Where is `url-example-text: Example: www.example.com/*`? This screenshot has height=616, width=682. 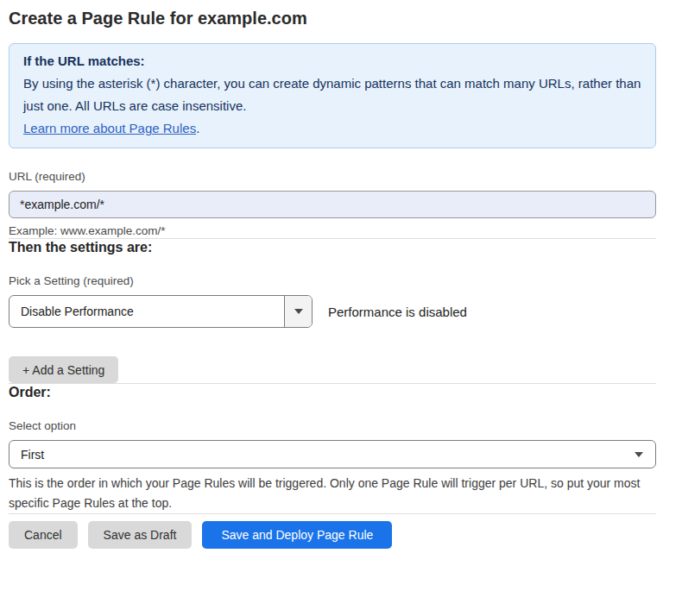 url-example-text: Example: www.example.com/* is located at coordinates (332, 231).